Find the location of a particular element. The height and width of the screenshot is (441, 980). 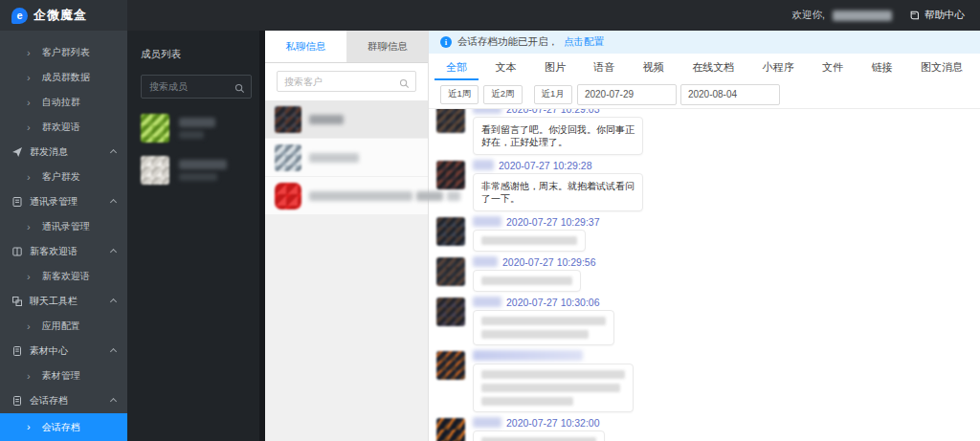

member-subtext-redacted is located at coordinates (191, 135).